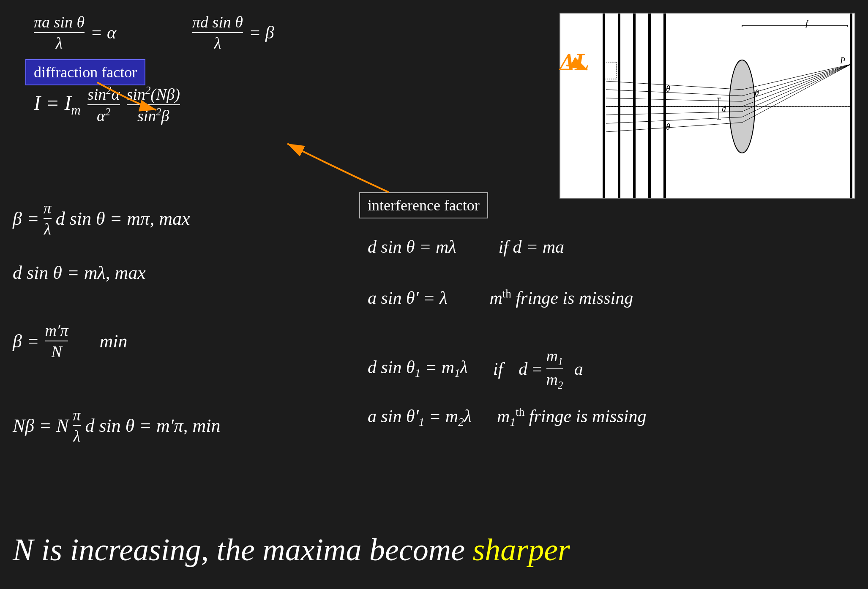  Describe the element at coordinates (85, 72) in the screenshot. I see `diffraction-factor-label: diffraction factor` at that location.